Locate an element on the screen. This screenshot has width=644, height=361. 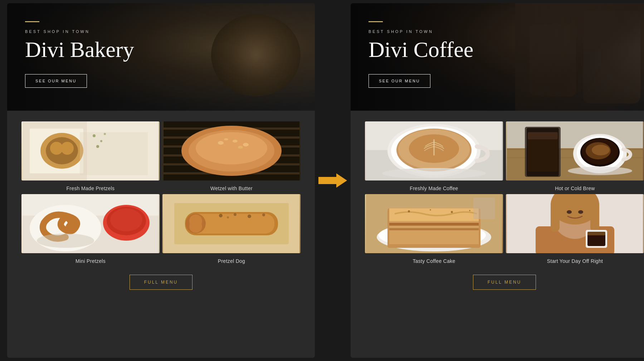
right-see-menu-button: SEE OUR MENU is located at coordinates (399, 81).